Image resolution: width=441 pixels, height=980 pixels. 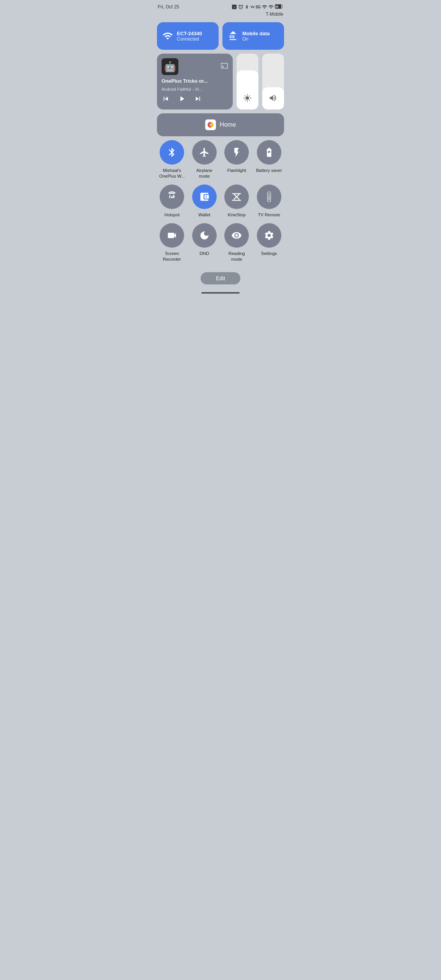 I want to click on wifi-tile-icon, so click(x=168, y=36).